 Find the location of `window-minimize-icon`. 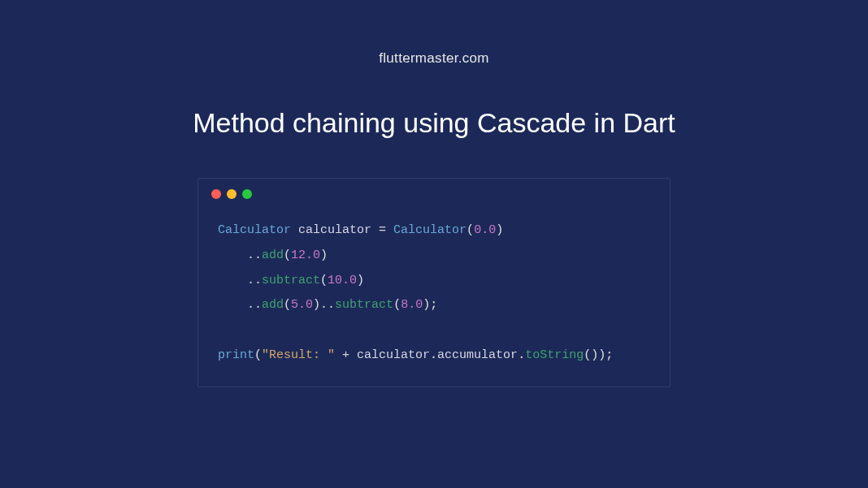

window-minimize-icon is located at coordinates (232, 194).